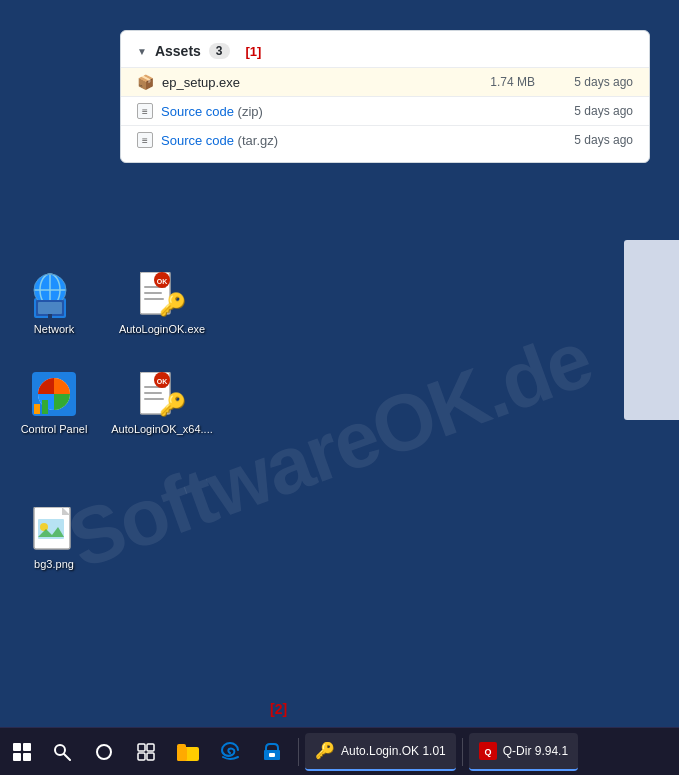  I want to click on start-button, so click(22, 752).